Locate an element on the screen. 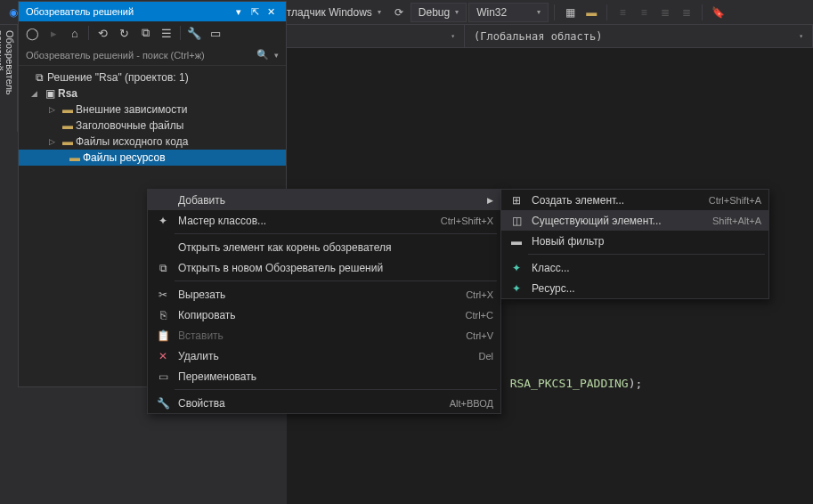 The width and height of the screenshot is (813, 504). config-label: Debug is located at coordinates (435, 12).